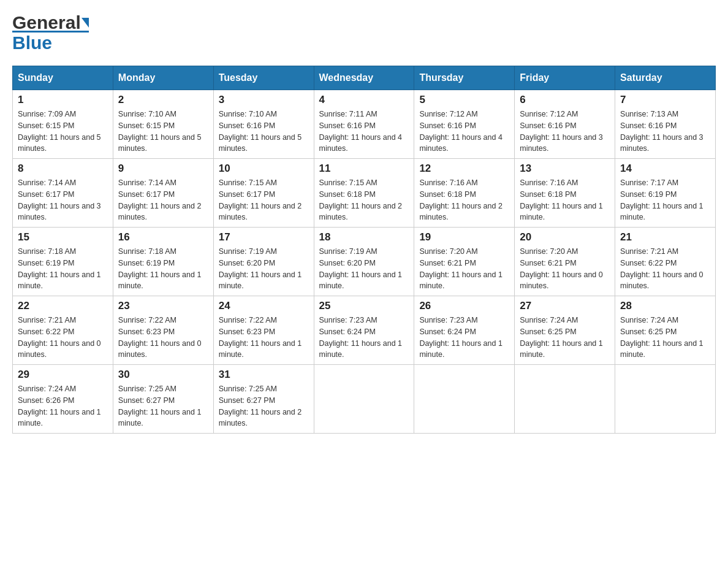 The height and width of the screenshot is (563, 728). I want to click on day-number: 31, so click(264, 375).